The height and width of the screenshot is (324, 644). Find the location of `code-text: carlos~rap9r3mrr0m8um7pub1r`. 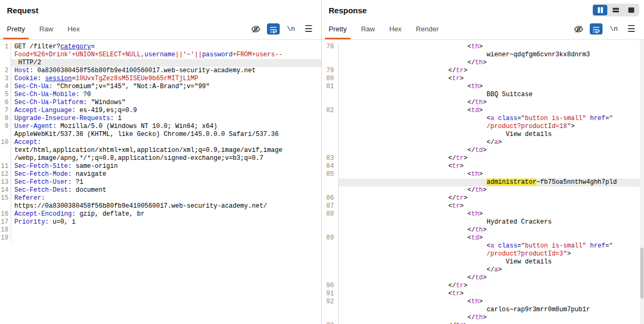

code-text: carlos~rap9r3mrr0m8um7pub1r is located at coordinates (491, 310).